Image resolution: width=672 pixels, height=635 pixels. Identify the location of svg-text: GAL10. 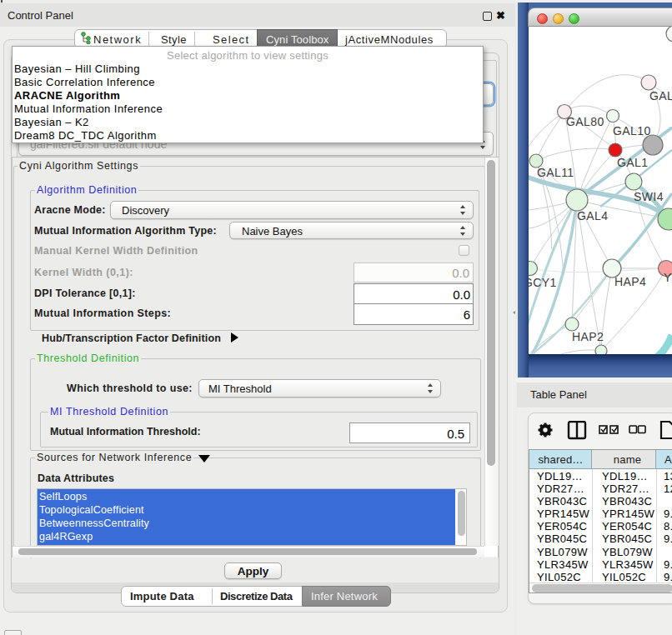
(632, 131).